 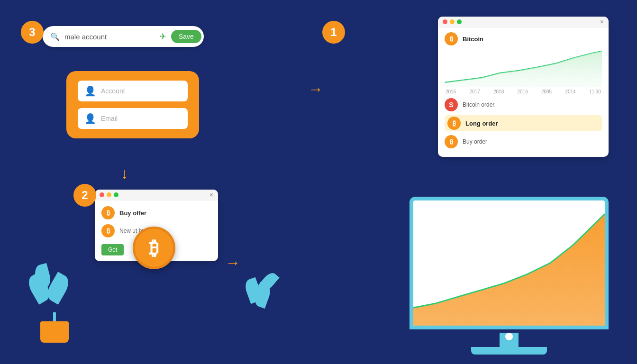 What do you see at coordinates (316, 89) in the screenshot?
I see `arrow-right-to-chart: →` at bounding box center [316, 89].